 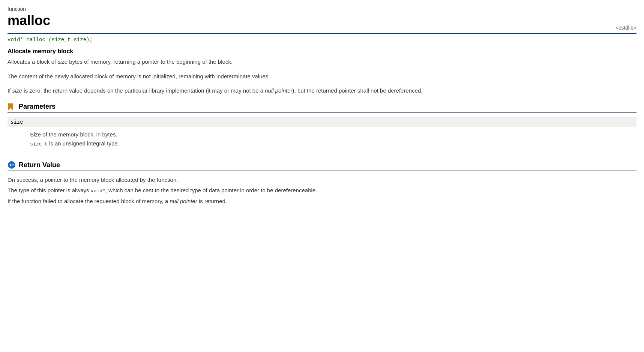 What do you see at coordinates (322, 122) in the screenshot?
I see `param-size-row: size` at bounding box center [322, 122].